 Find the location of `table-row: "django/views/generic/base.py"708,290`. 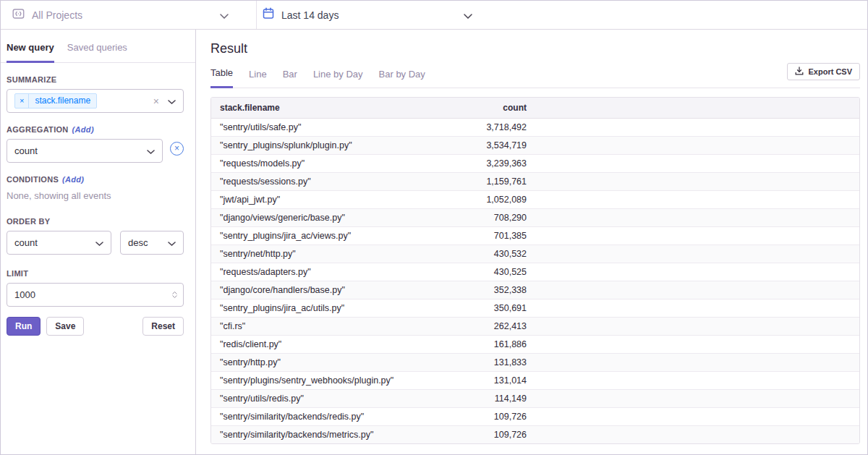

table-row: "django/views/generic/base.py"708,290 is located at coordinates (535, 218).